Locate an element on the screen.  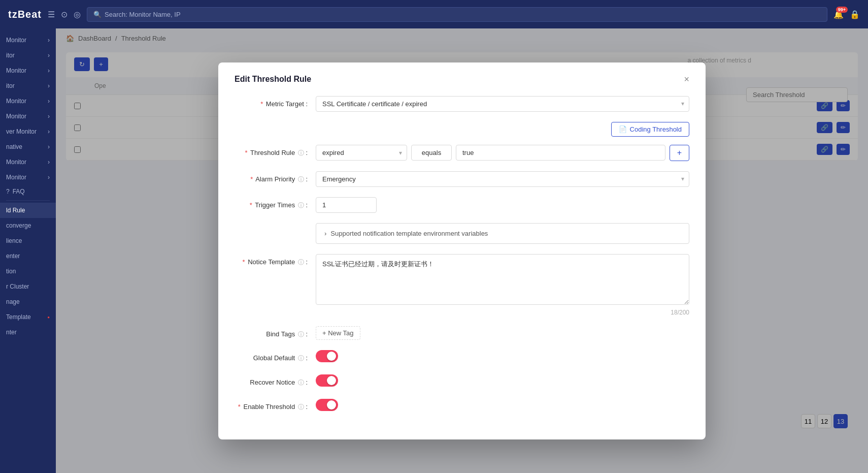
sidebar-item-monitor-6: Monitor › is located at coordinates (28, 116).